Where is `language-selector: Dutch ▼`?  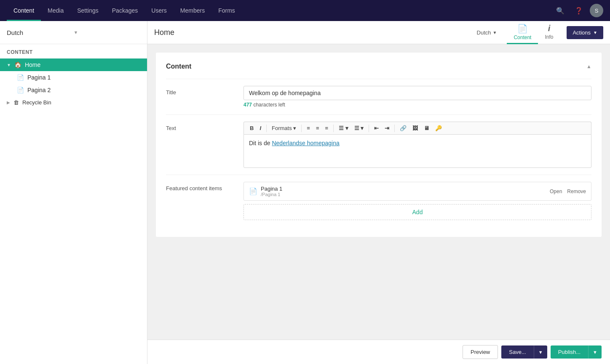
language-selector: Dutch ▼ is located at coordinates (73, 33).